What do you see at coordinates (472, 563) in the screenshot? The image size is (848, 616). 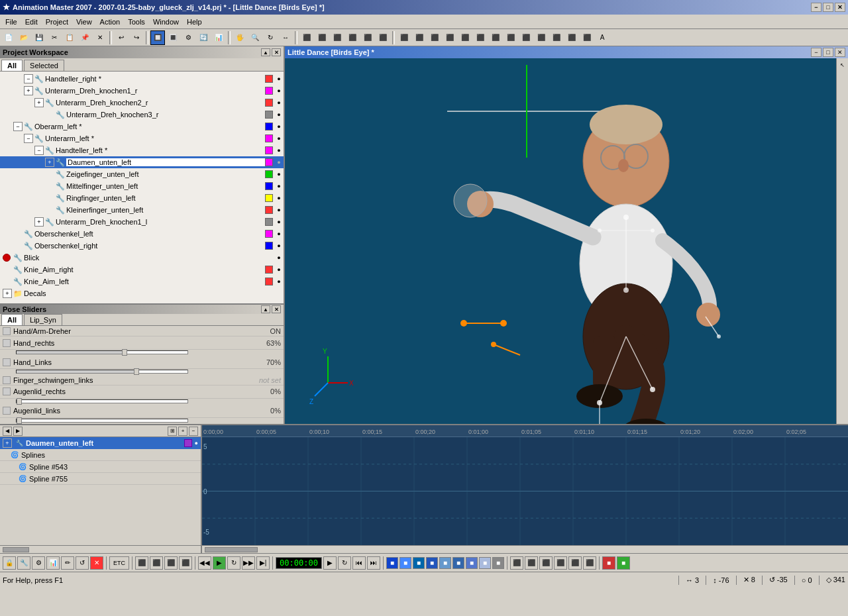 I see `pb-key-blue7: ■` at bounding box center [472, 563].